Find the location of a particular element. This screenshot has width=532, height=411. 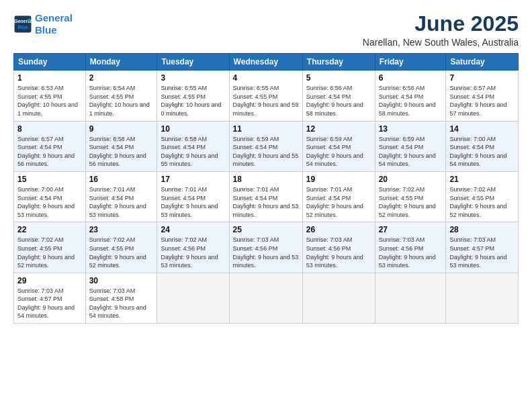

col-saturday: Saturday is located at coordinates (482, 62).